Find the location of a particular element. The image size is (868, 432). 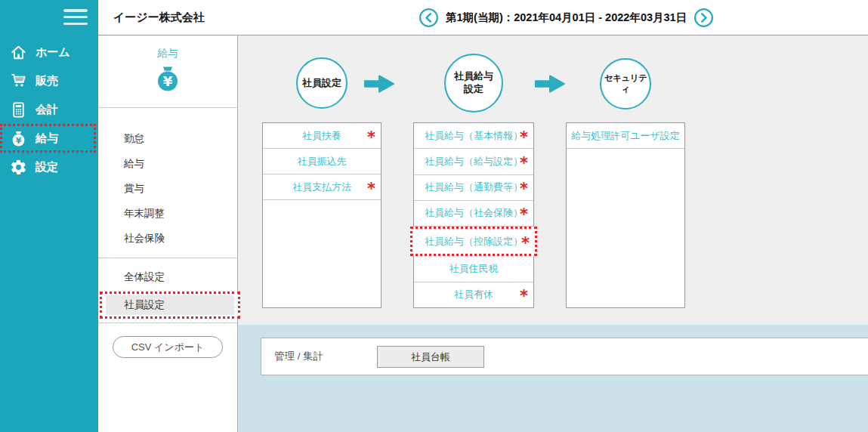

sidebar-item-label: 設定 is located at coordinates (47, 168).